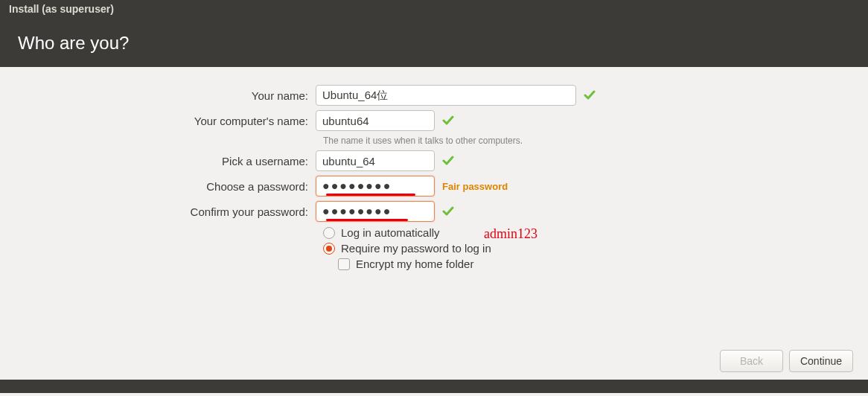 The height and width of the screenshot is (396, 868). Describe the element at coordinates (73, 43) in the screenshot. I see `page-heading: Who are you?` at that location.